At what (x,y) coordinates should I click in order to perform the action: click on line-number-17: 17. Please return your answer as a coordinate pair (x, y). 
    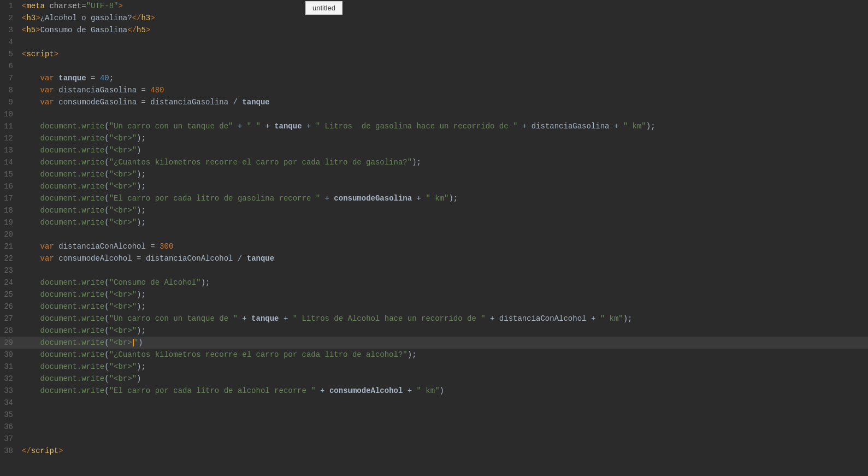
    Looking at the image, I should click on (11, 198).